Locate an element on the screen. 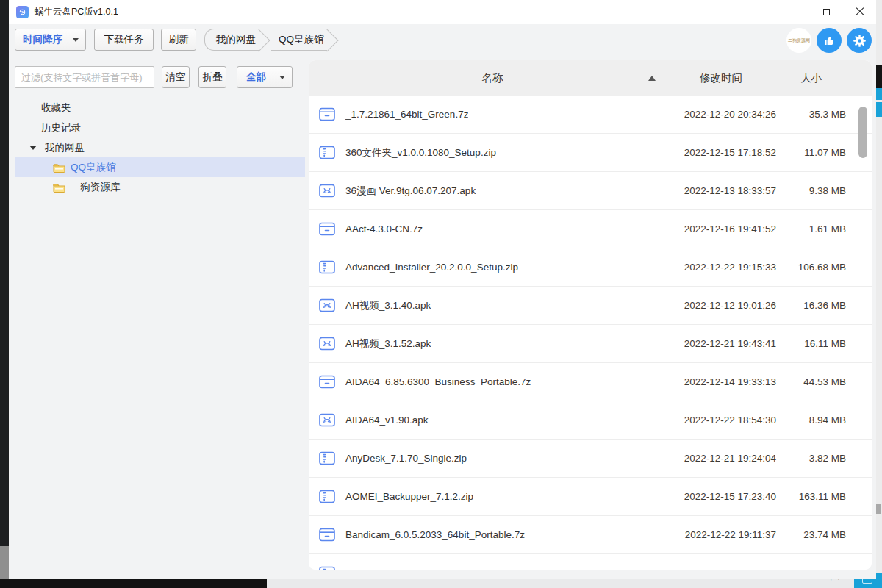  close-button is located at coordinates (860, 12).